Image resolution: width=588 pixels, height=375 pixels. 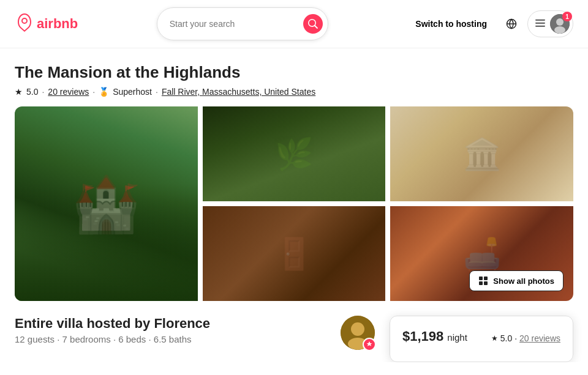 What do you see at coordinates (560, 24) in the screenshot?
I see `avatar: 1` at bounding box center [560, 24].